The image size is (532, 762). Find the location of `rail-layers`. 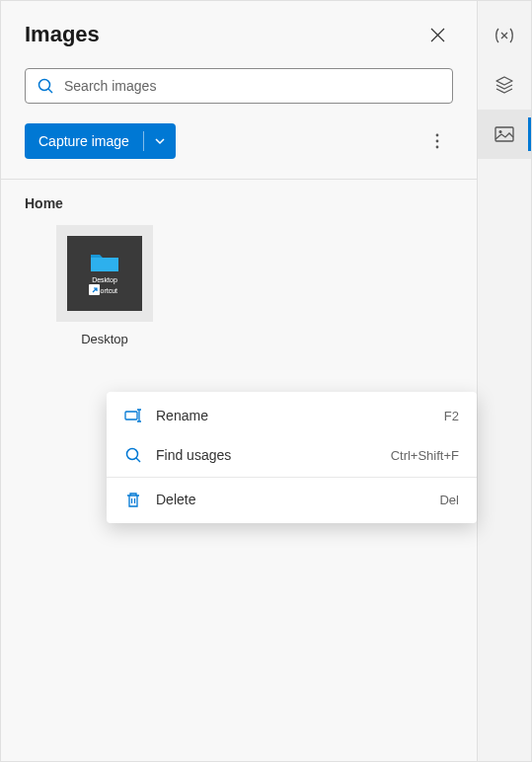

rail-layers is located at coordinates (504, 85).